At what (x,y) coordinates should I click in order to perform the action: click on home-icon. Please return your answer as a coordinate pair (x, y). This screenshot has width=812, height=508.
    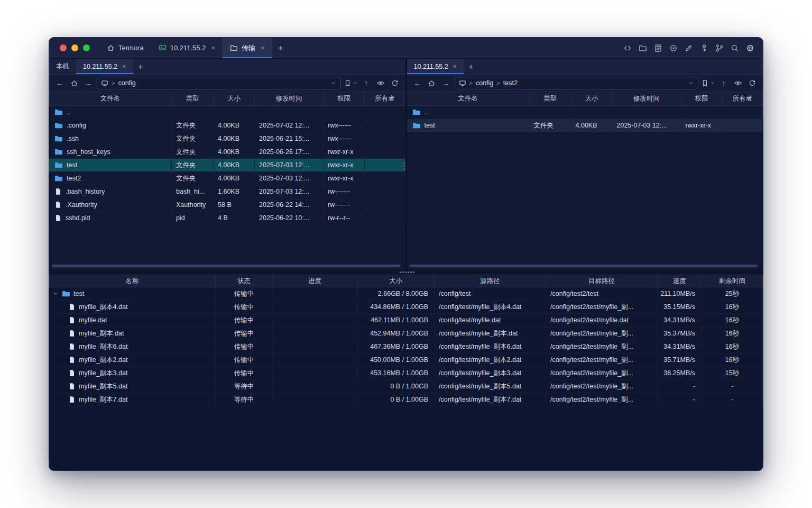
    Looking at the image, I should click on (111, 48).